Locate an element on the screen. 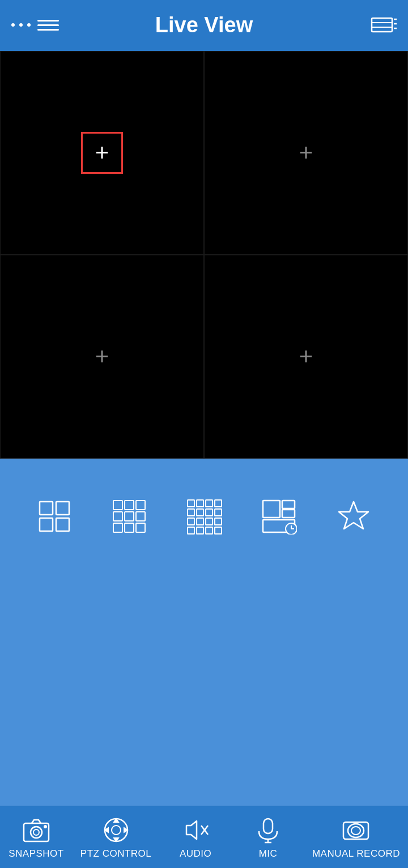  layout-4x4-button is located at coordinates (204, 516).